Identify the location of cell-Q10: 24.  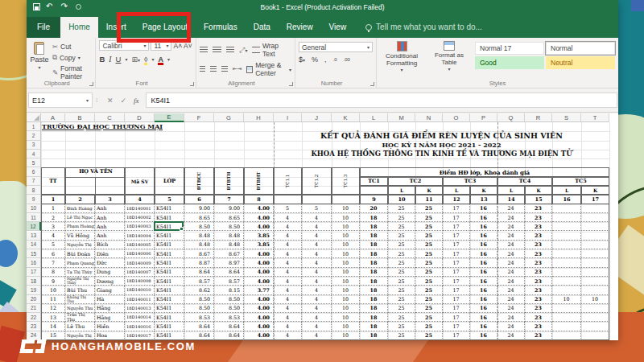
(511, 209).